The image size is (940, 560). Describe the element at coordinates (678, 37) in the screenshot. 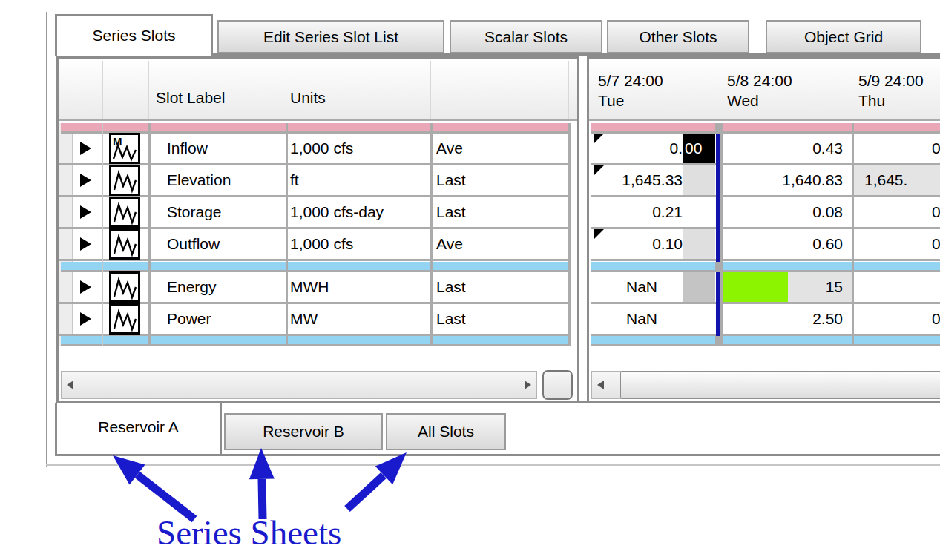

I see `tab-other-slots: Other Slots` at that location.